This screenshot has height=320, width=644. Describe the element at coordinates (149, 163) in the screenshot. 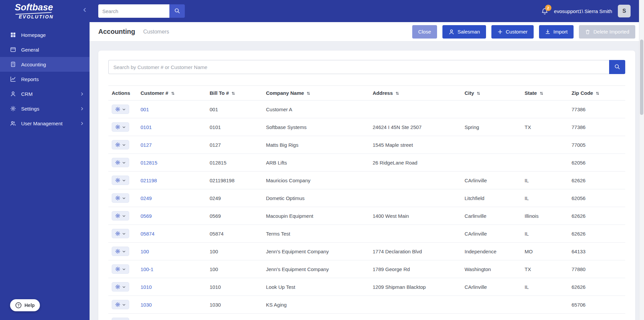

I see `customer-number-link: 012815` at that location.